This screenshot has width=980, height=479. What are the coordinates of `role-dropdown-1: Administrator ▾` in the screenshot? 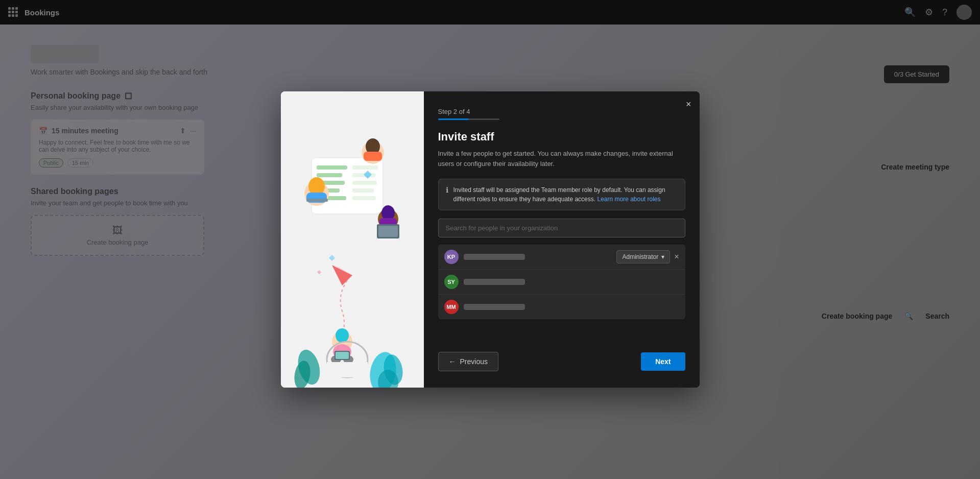 It's located at (643, 257).